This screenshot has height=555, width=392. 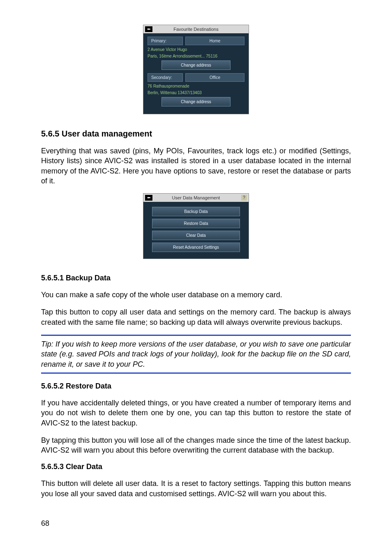 What do you see at coordinates (165, 77) in the screenshot?
I see `secondary-label: Secondary:` at bounding box center [165, 77].